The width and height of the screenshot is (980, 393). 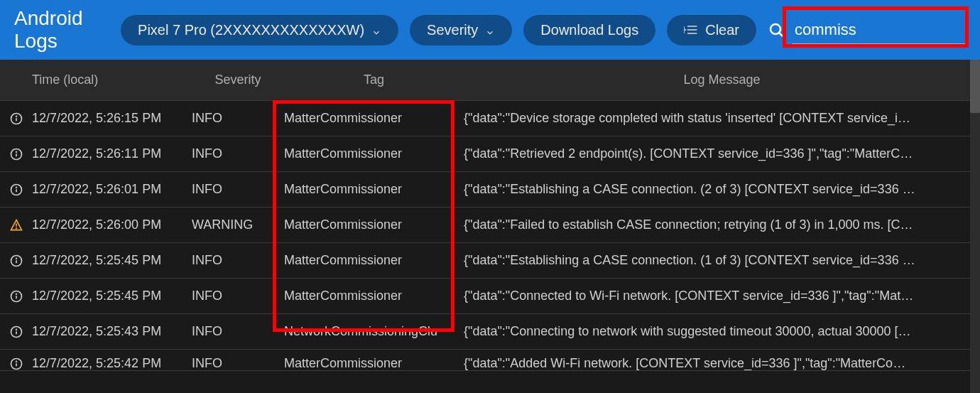 What do you see at coordinates (112, 189) in the screenshot?
I see `cell-time: 12/7/2022, 5:26:01 PM` at bounding box center [112, 189].